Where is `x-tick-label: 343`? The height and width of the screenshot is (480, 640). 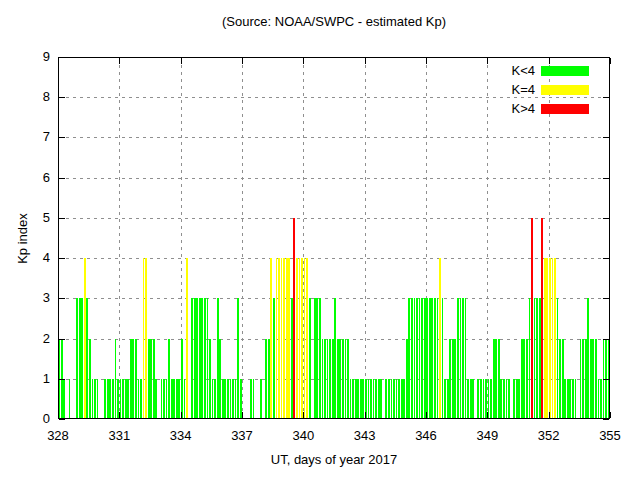
x-tick-label: 343 is located at coordinates (365, 436).